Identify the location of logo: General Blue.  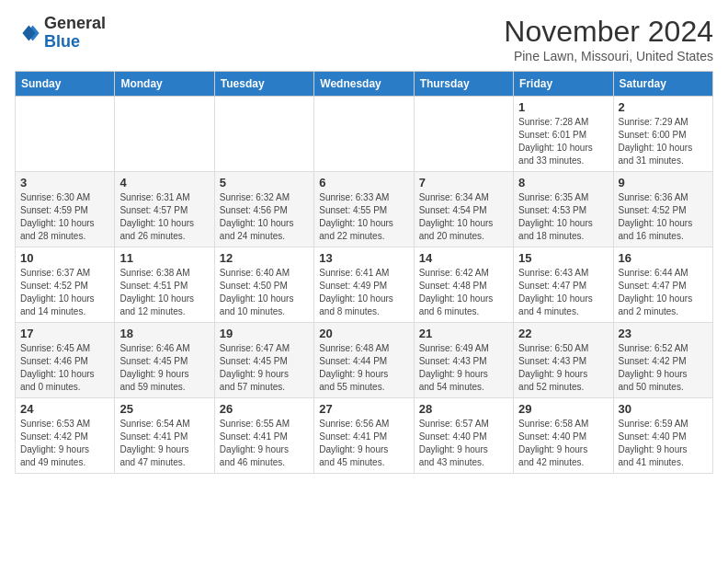
(61, 33).